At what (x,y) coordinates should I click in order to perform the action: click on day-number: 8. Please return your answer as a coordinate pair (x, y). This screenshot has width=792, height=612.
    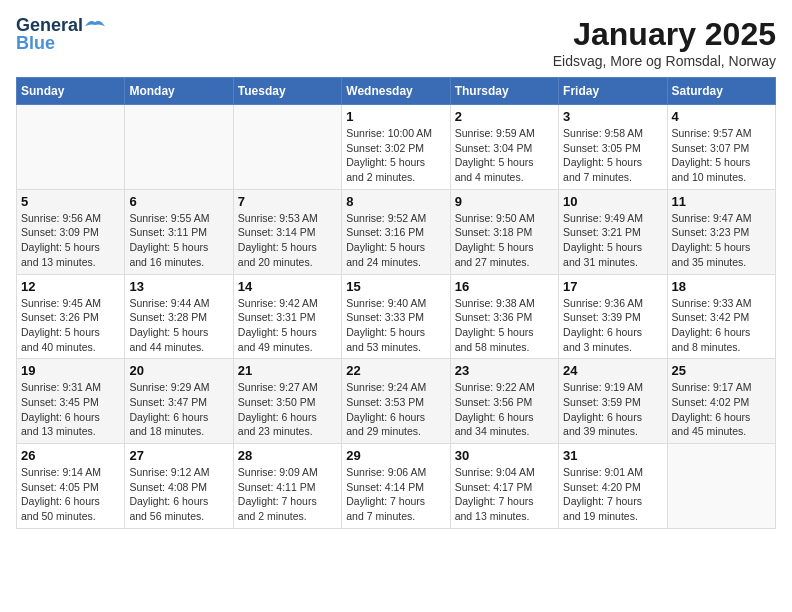
    Looking at the image, I should click on (396, 202).